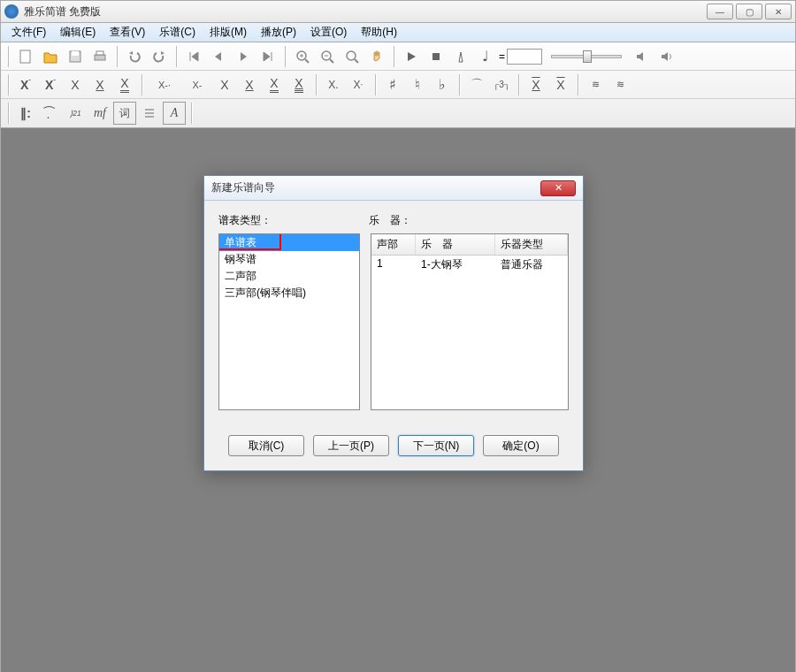 This screenshot has height=672, width=796. What do you see at coordinates (100, 113) in the screenshot?
I see `mf-icon: mf` at bounding box center [100, 113].